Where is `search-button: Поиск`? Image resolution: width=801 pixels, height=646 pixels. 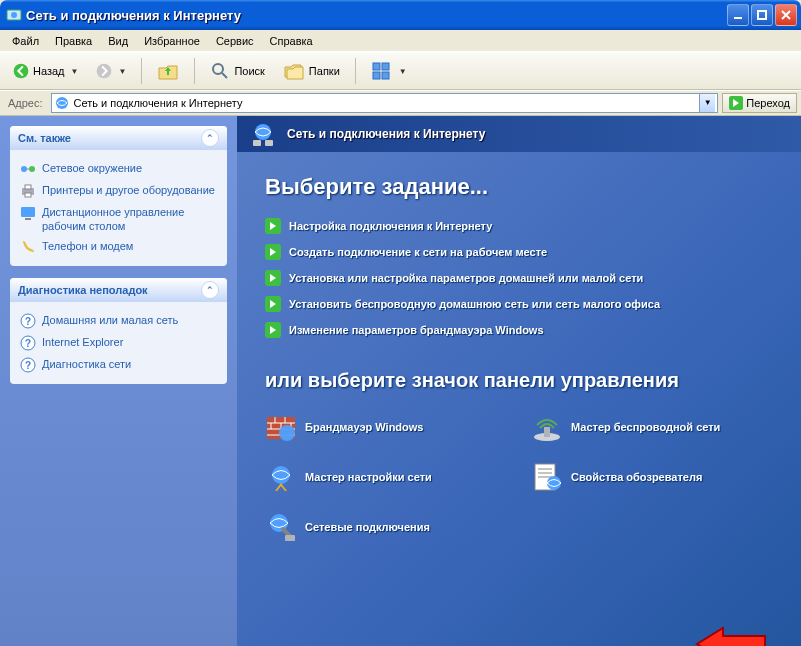
search-button: Поиск is located at coordinates (237, 71).